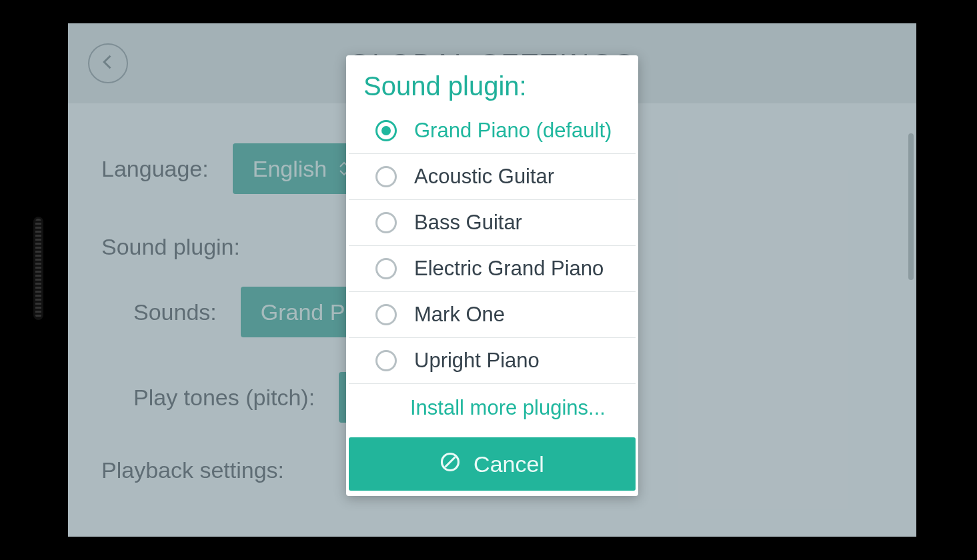 Image resolution: width=977 pixels, height=560 pixels. What do you see at coordinates (492, 269) in the screenshot?
I see `sound-option-row: Electric Grand Piano` at bounding box center [492, 269].